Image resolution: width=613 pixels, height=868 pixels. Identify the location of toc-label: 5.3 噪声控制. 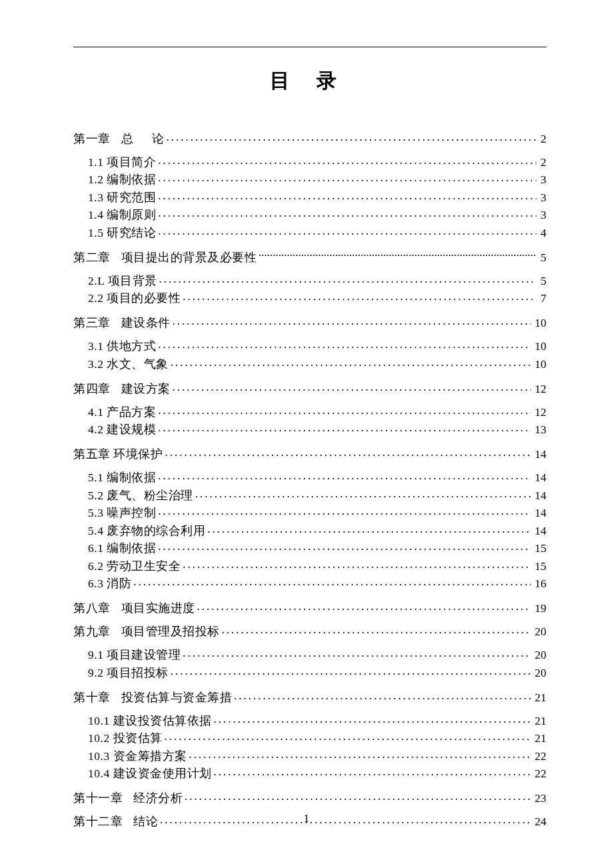
(122, 513).